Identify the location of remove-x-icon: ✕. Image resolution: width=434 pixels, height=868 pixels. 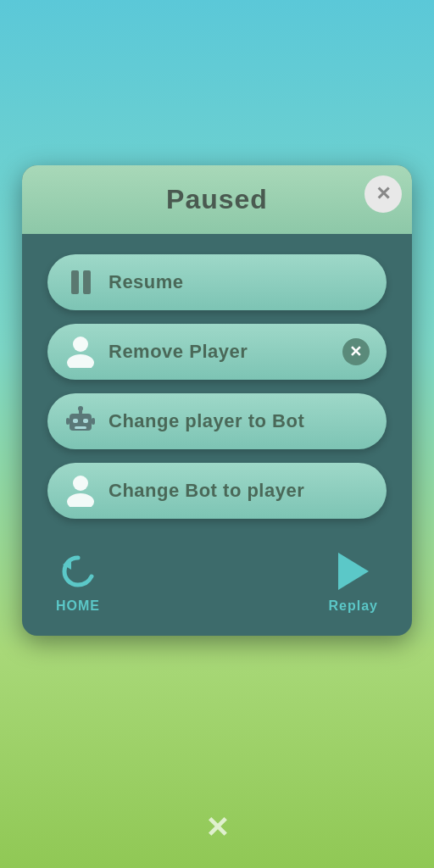
(356, 352).